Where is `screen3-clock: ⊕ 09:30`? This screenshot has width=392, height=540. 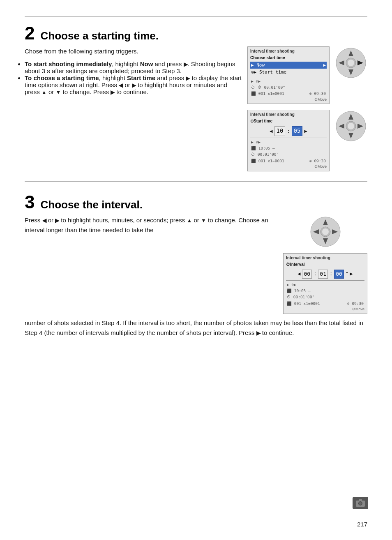 screen3-clock: ⊕ 09:30 is located at coordinates (355, 303).